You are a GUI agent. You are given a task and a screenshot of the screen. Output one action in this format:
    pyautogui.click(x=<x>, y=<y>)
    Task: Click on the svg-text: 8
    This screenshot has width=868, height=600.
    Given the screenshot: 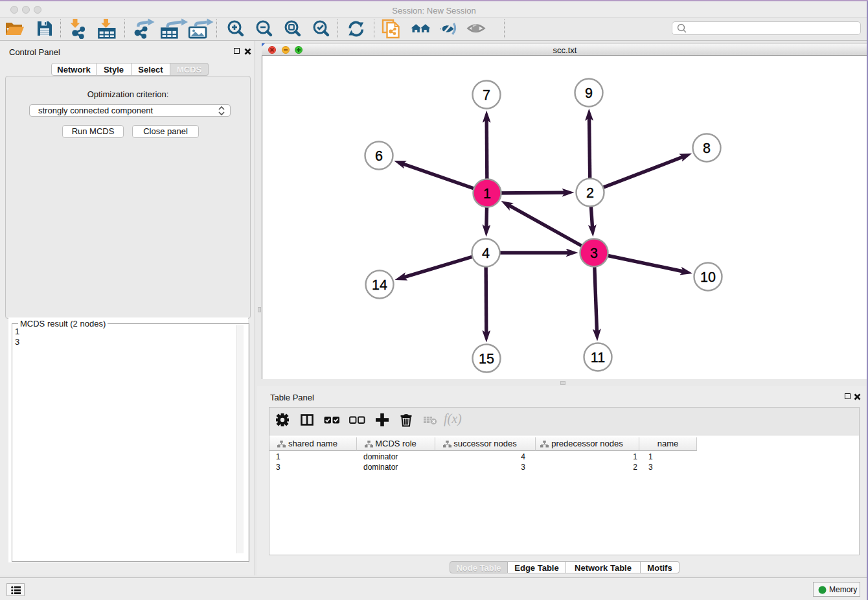 What is the action you would take?
    pyautogui.click(x=707, y=148)
    